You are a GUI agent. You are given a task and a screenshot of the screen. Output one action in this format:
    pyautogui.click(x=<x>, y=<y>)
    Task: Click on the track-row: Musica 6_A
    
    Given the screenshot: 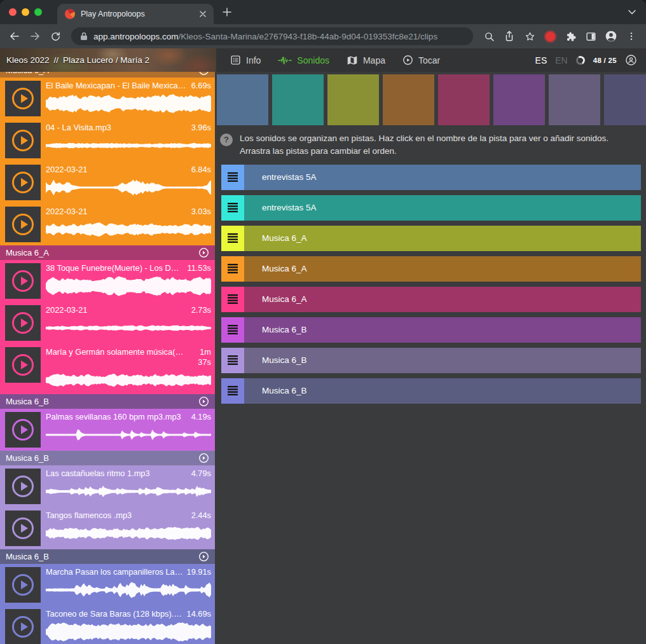 What is the action you would take?
    pyautogui.click(x=431, y=299)
    